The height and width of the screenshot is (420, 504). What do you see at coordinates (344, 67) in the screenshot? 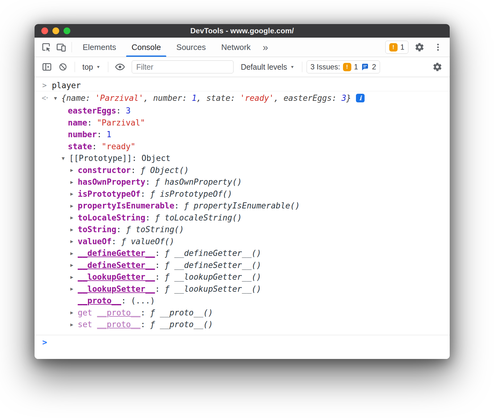
I see `issues-button: 3 Issues: ! 1 2` at bounding box center [344, 67].